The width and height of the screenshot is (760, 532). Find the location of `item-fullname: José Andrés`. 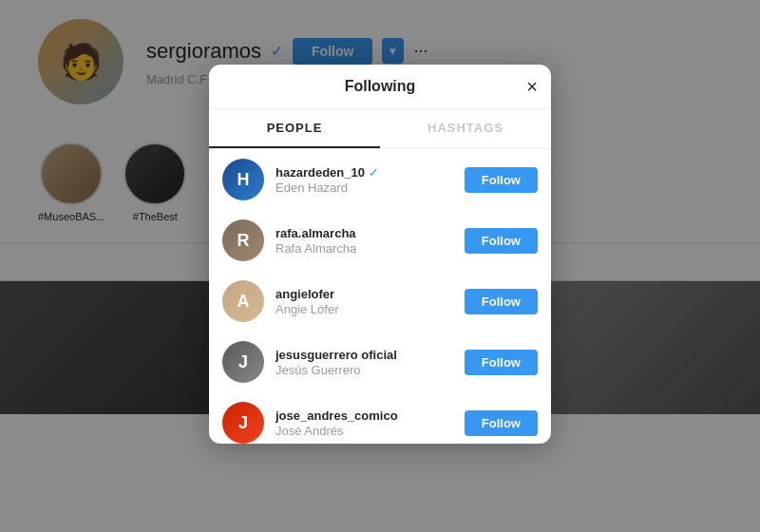

item-fullname: José Andrés is located at coordinates (365, 431).